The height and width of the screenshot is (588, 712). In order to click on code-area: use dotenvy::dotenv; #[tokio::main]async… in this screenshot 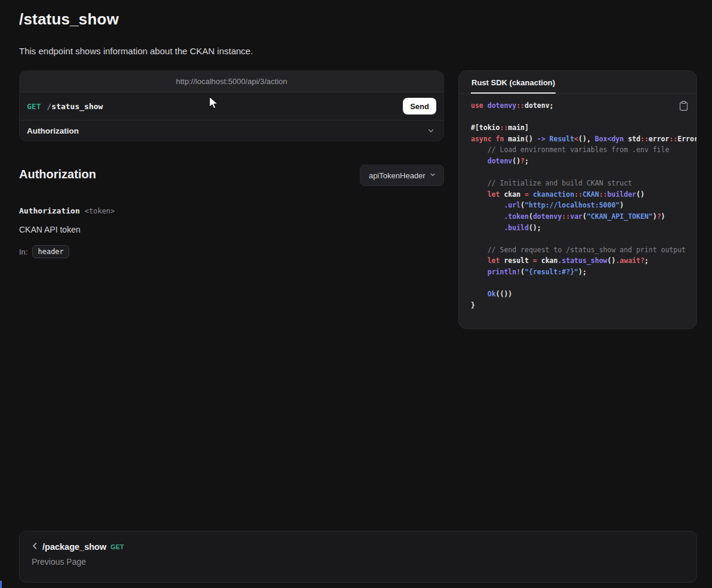, I will do `click(578, 211)`.